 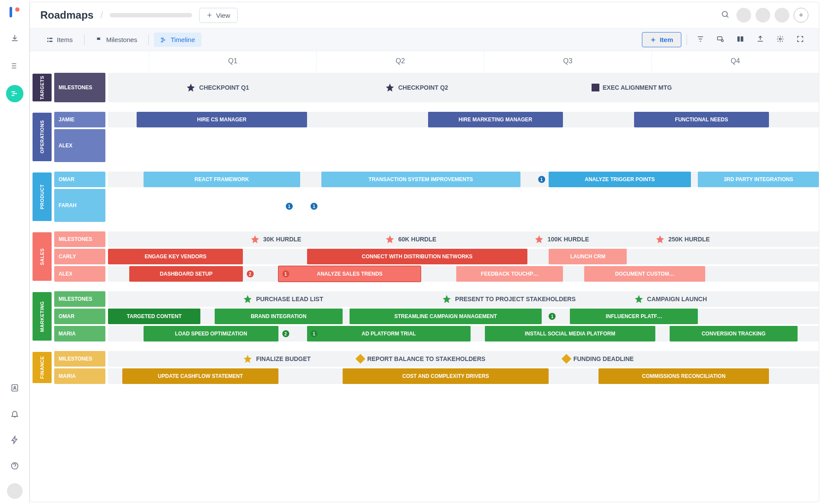 I want to click on timeline-bar: HIRE MARKETING MANAGER, so click(x=495, y=120).